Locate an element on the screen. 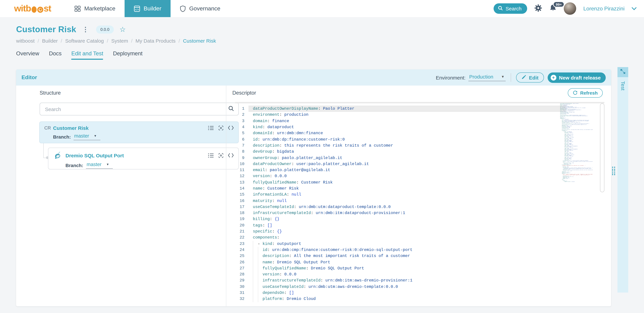 This screenshot has height=313, width=644. chevron-down-icon: ▼ is located at coordinates (95, 136).